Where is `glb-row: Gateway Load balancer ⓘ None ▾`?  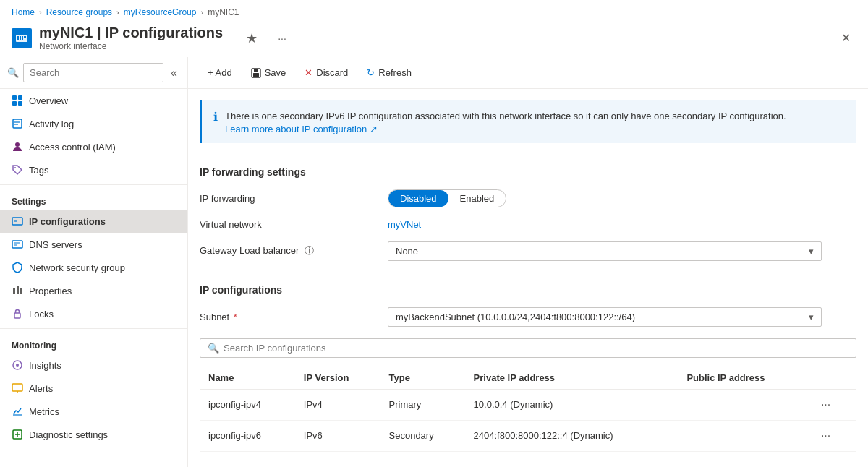 glb-row: Gateway Load balancer ⓘ None ▾ is located at coordinates (528, 252).